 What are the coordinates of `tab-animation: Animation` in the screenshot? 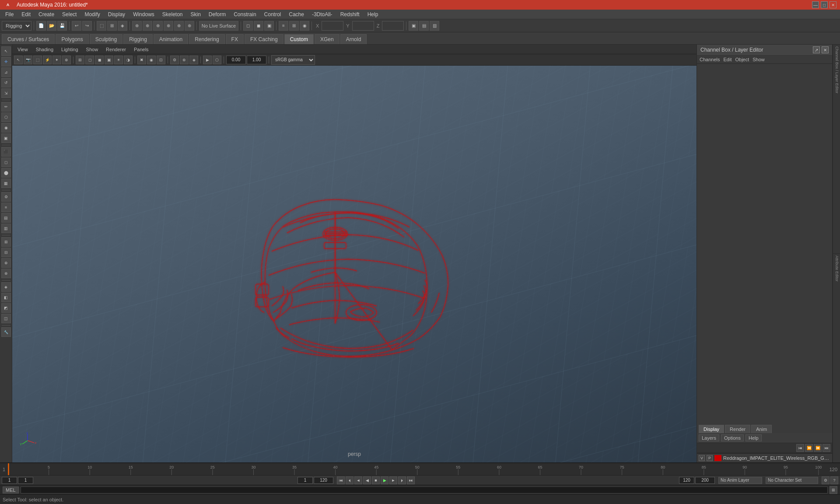 It's located at (171, 39).